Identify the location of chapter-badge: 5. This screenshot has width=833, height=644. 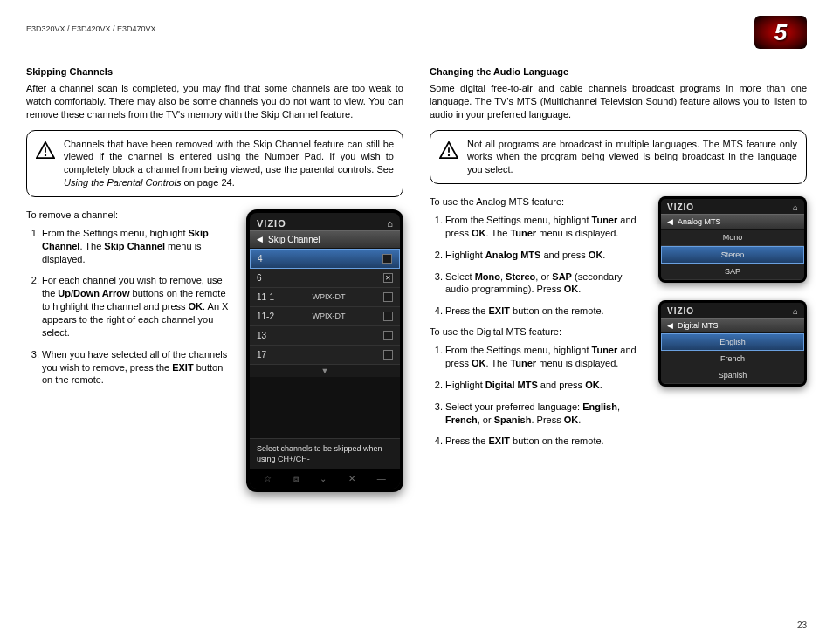
(781, 32).